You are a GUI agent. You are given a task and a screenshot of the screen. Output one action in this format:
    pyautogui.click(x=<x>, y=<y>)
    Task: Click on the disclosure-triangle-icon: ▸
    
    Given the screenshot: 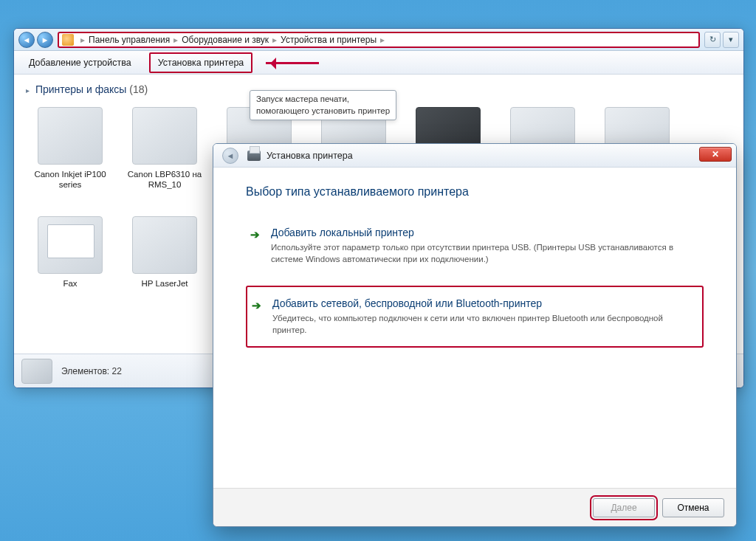 What is the action you would take?
    pyautogui.click(x=28, y=90)
    